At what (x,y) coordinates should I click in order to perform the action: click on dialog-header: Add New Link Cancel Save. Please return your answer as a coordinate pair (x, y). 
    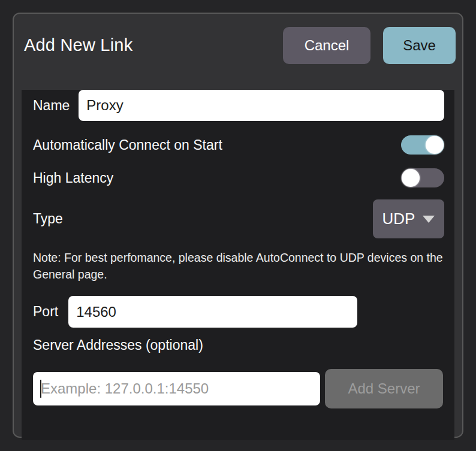
    Looking at the image, I should click on (238, 46).